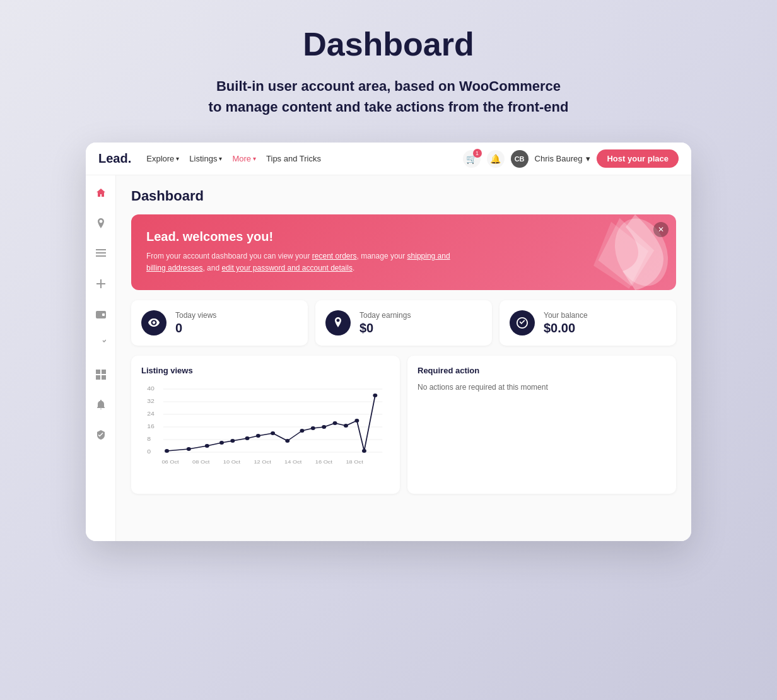  Describe the element at coordinates (563, 159) in the screenshot. I see `user-menu: Chris Baureg ▾` at that location.